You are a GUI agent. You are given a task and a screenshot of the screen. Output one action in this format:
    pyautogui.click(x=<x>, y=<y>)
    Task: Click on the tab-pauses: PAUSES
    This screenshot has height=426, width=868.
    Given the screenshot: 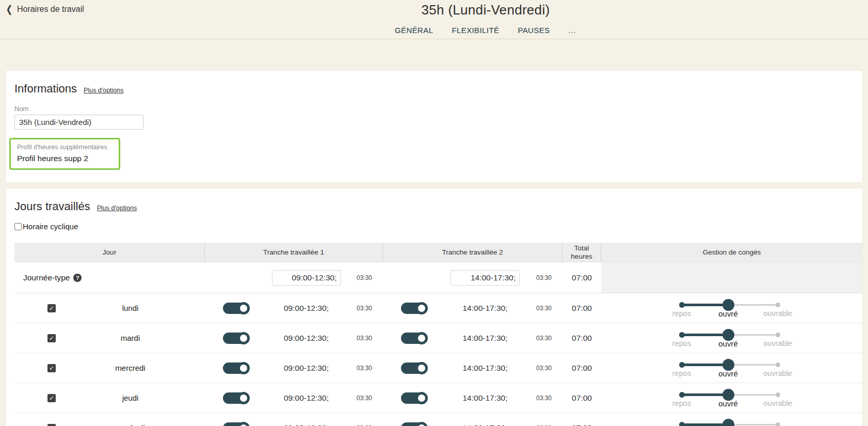 What is the action you would take?
    pyautogui.click(x=534, y=32)
    